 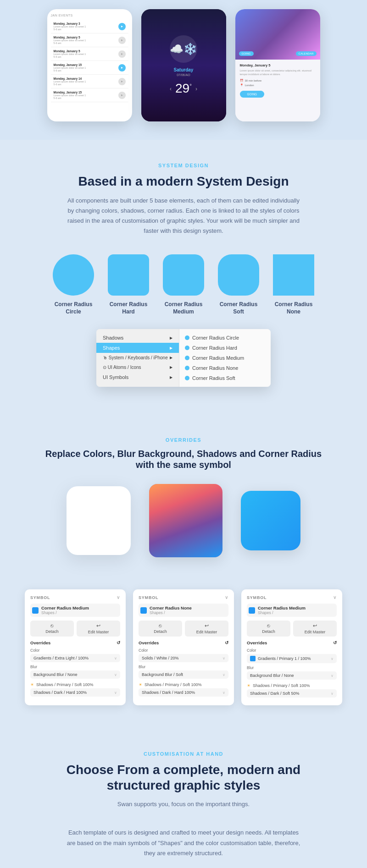 I want to click on panel1-edit-master-btn: ↩ Edit Master, so click(x=98, y=629).